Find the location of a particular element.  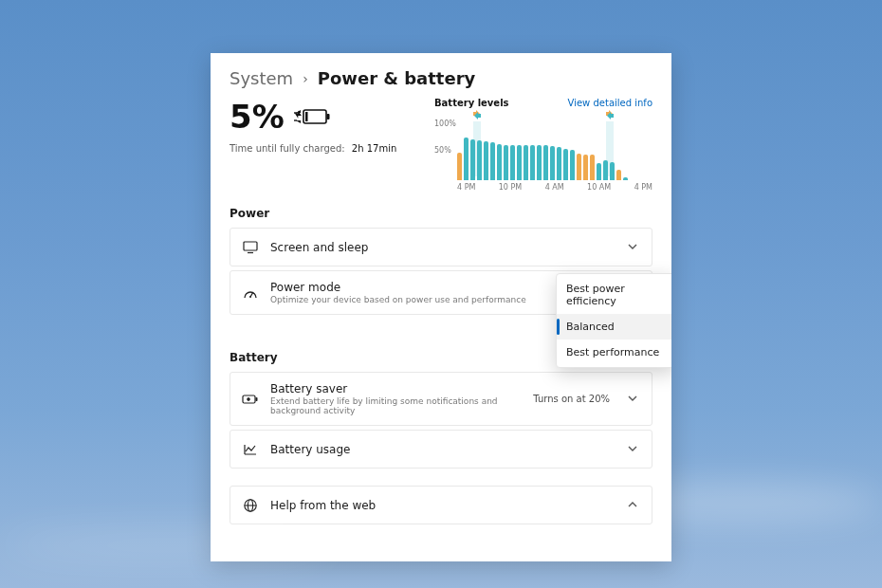

battery-saver-card: Battery saver Extend battery life by lim… is located at coordinates (441, 398).